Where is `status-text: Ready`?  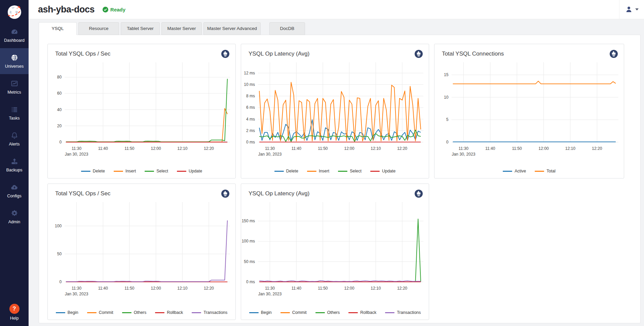 status-text: Ready is located at coordinates (118, 9).